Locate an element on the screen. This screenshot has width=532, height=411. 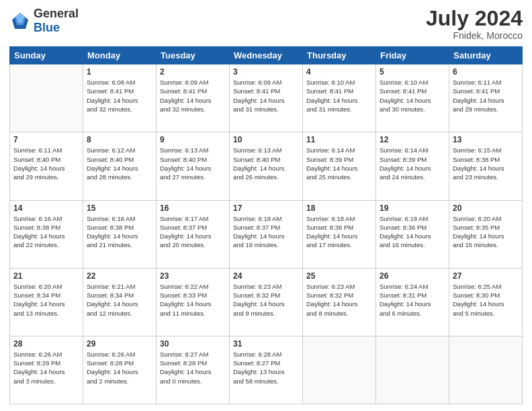
calendar-cell: 9Sunrise: 6:13 AM Sunset: 8:40 PM Daylig… is located at coordinates (193, 167).